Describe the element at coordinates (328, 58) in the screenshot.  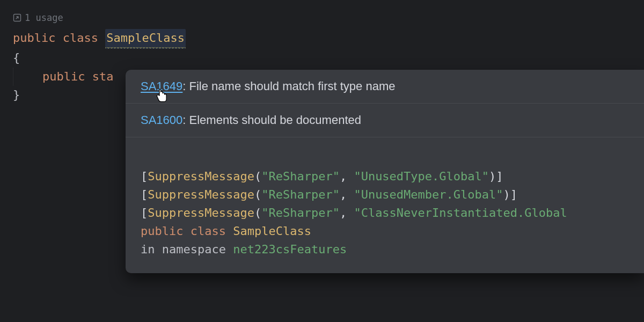
I see `code-line: {` at that location.